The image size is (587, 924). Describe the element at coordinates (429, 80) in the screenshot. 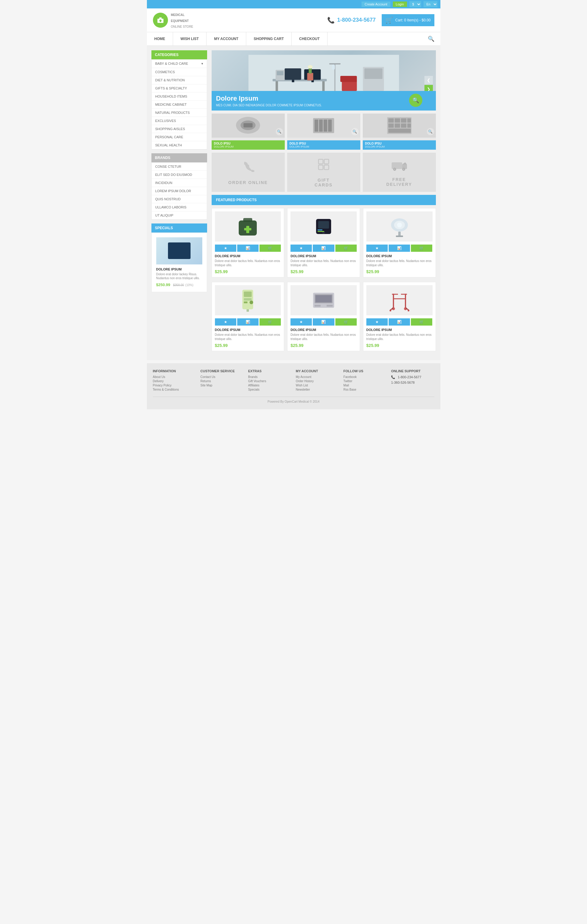

I see `hero-prev-button: ❮` at that location.